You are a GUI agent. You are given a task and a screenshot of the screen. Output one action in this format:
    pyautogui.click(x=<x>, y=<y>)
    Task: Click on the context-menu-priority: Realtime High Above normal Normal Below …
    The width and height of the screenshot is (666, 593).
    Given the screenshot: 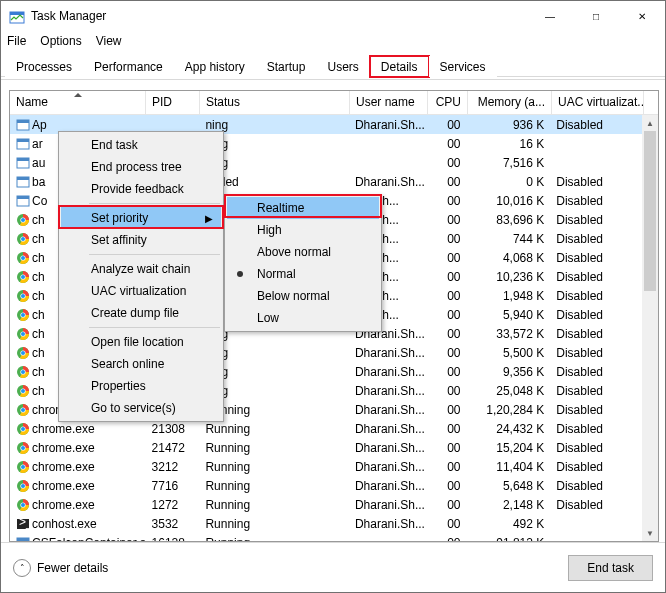 What is the action you would take?
    pyautogui.click(x=303, y=263)
    